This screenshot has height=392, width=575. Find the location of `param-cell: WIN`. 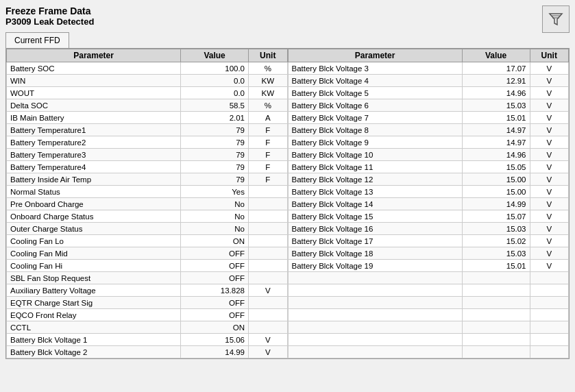

param-cell: WIN is located at coordinates (94, 81).